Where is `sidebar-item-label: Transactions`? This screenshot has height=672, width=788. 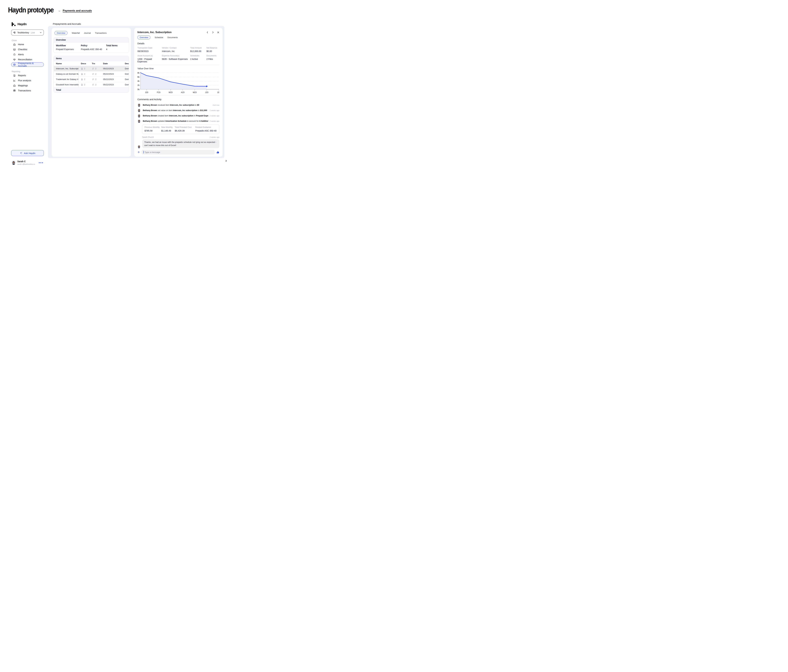
sidebar-item-label: Transactions is located at coordinates (24, 90).